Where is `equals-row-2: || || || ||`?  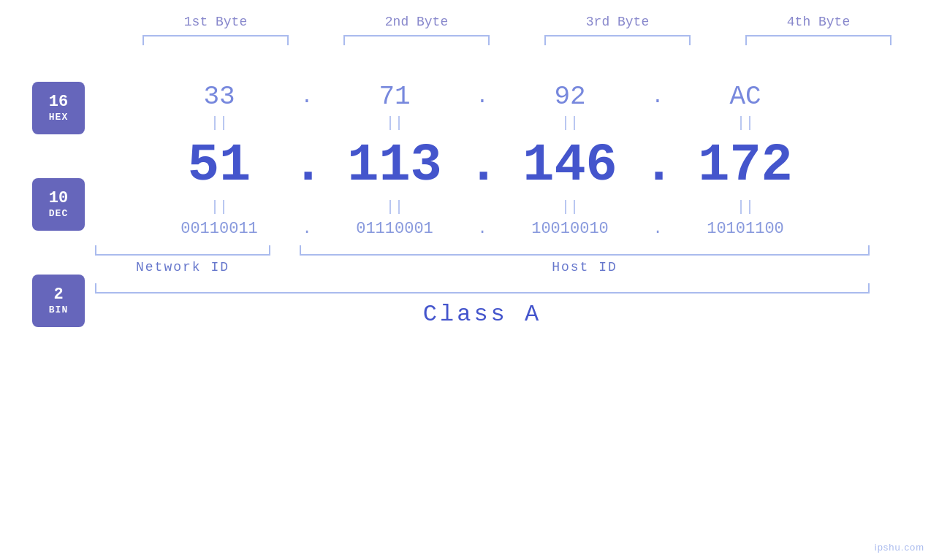
equals-row-2: || || || || is located at coordinates (482, 207).